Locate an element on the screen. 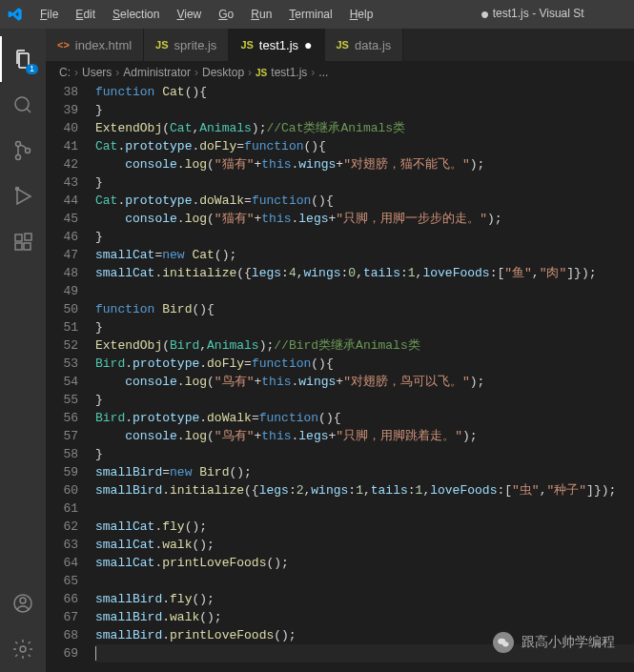  breadcrumb-segment: Desktop is located at coordinates (223, 72).